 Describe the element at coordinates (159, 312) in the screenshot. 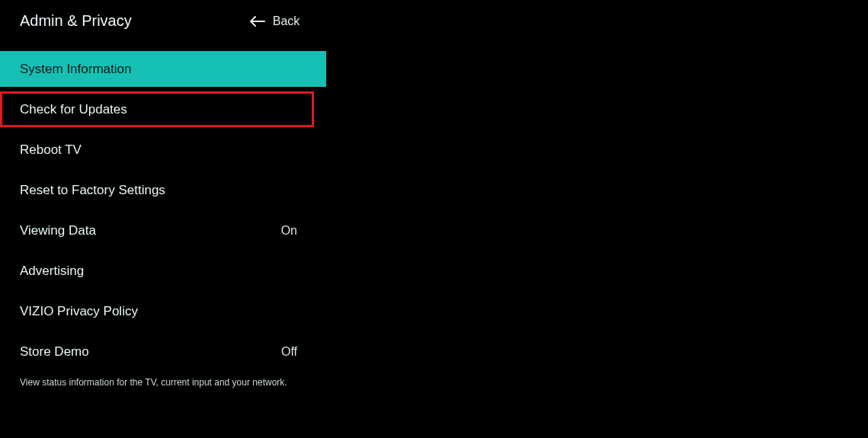

I see `menu-item-label: VIZIO Privacy Policy` at that location.